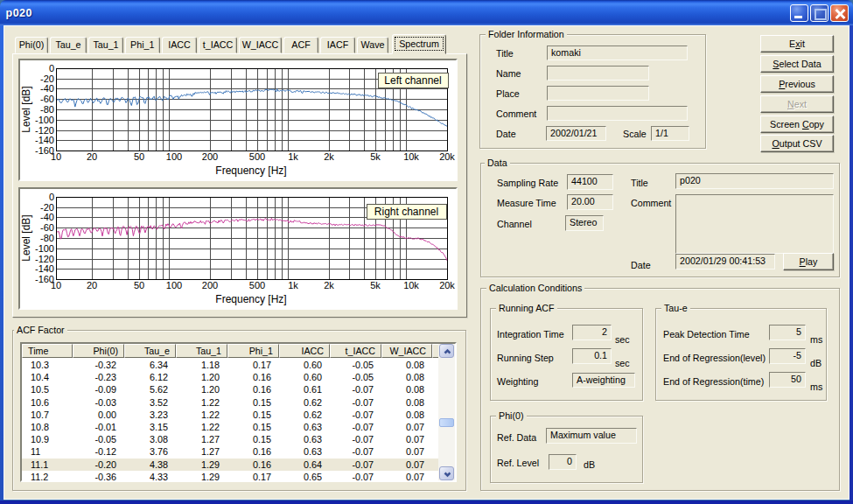 The image size is (853, 504). Describe the element at coordinates (406, 212) in the screenshot. I see `svg-text: Right channel` at that location.